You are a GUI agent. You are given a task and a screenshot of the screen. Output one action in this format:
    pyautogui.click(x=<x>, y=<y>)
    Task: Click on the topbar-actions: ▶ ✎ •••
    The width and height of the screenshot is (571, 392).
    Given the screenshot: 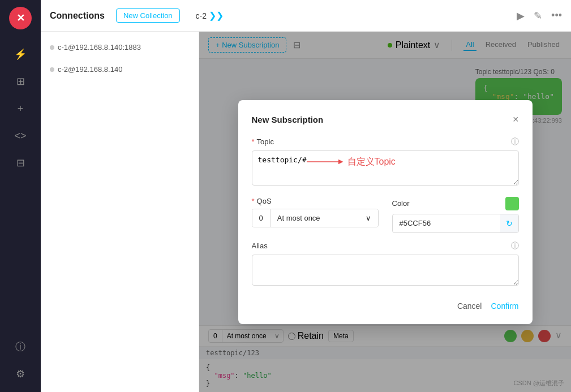 What is the action you would take?
    pyautogui.click(x=539, y=16)
    